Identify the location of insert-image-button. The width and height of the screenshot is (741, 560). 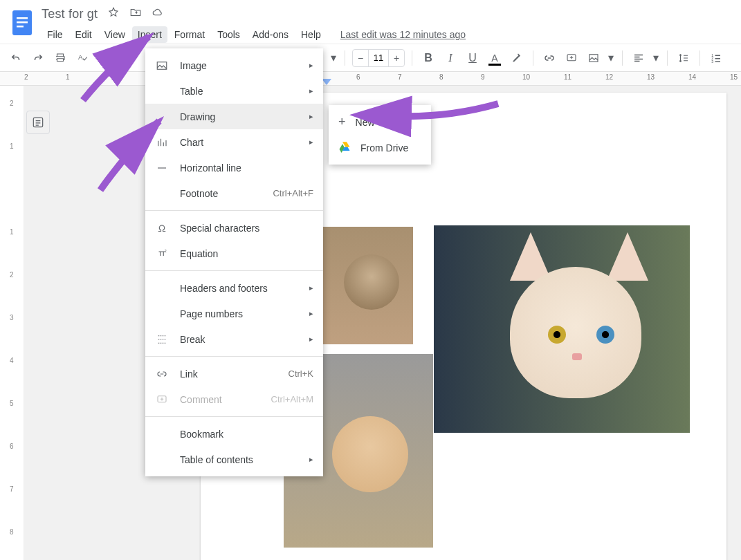
(594, 58).